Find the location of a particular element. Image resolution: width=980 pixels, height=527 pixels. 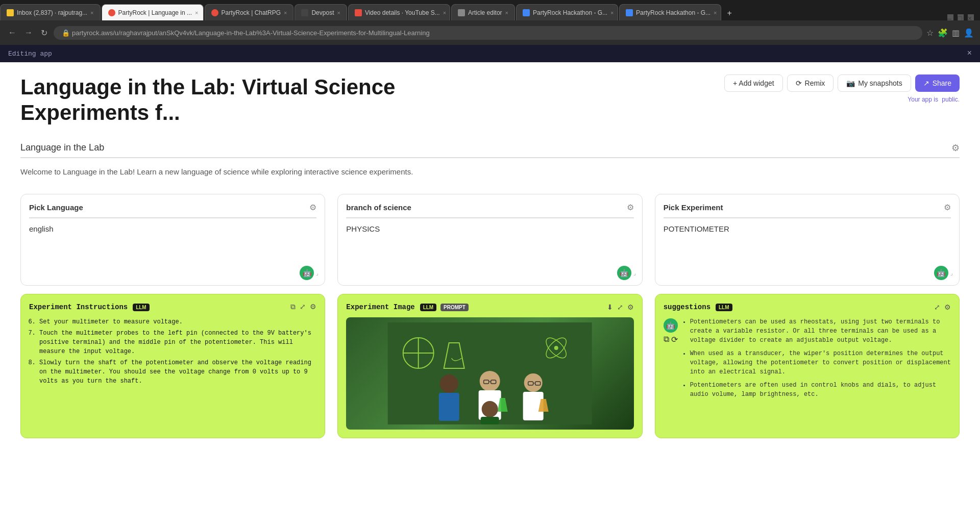

tab-youtube: Video details · YouTube S... × is located at coordinates (399, 12).